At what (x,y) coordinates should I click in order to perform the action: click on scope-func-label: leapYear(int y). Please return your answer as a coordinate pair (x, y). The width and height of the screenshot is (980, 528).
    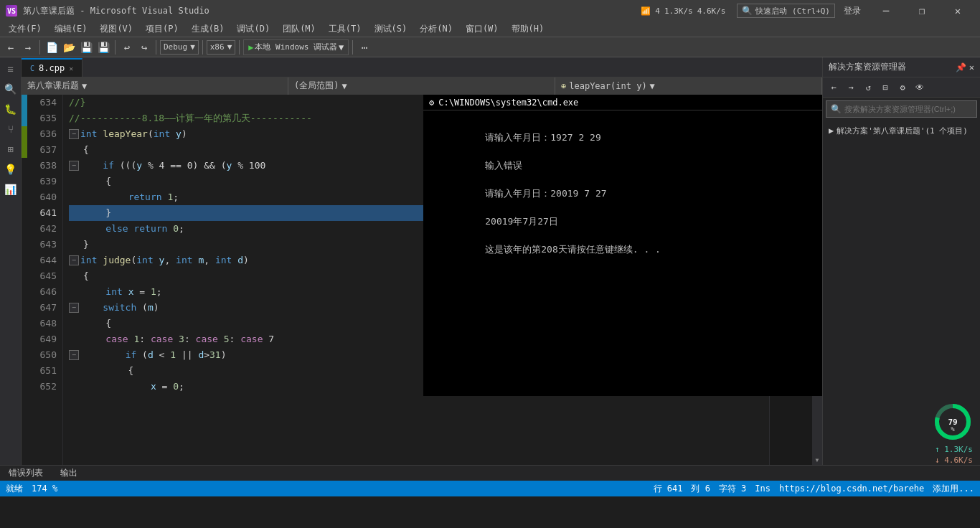
    Looking at the image, I should click on (608, 86).